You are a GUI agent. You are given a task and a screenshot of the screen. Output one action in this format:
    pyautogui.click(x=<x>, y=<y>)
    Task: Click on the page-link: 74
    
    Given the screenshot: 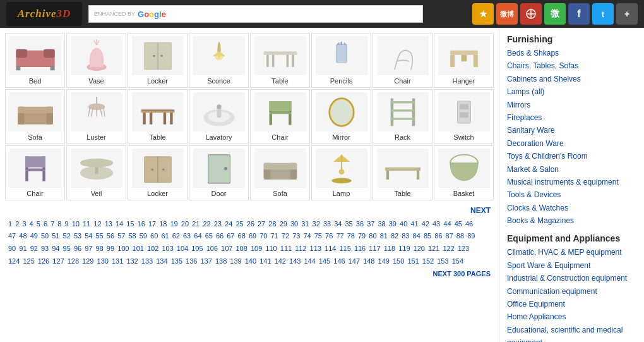 What is the action you would take?
    pyautogui.click(x=307, y=236)
    